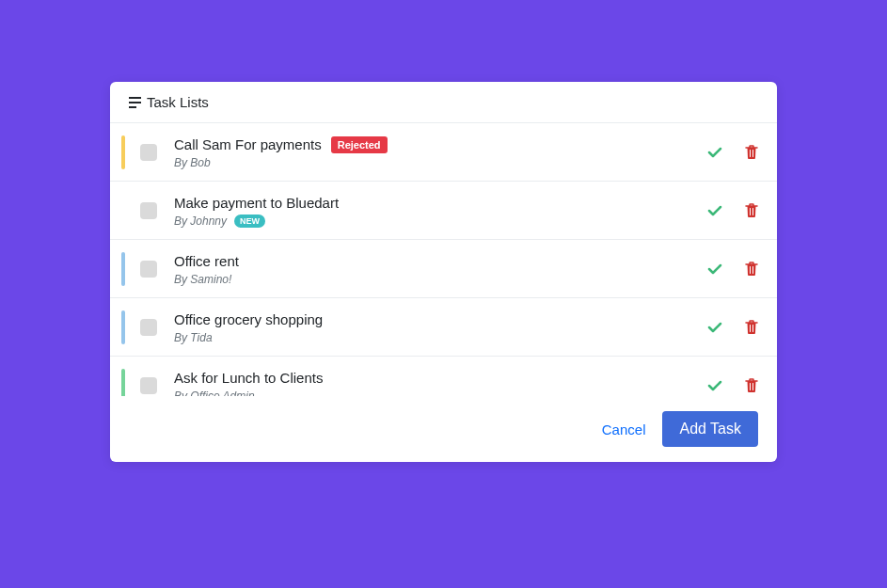 This screenshot has height=588, width=887. I want to click on task-title-row: Office rent, so click(440, 262).